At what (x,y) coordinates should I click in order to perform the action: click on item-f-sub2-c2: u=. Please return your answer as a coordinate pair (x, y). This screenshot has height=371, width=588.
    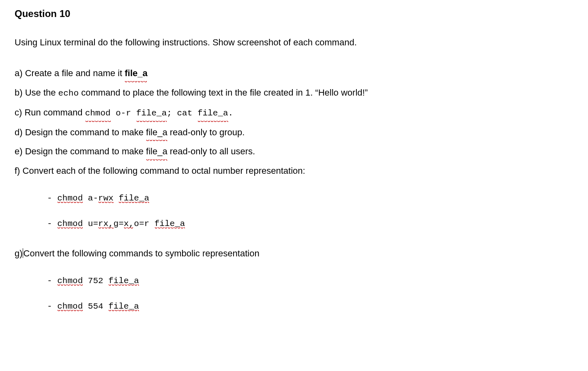
    Looking at the image, I should click on (90, 224).